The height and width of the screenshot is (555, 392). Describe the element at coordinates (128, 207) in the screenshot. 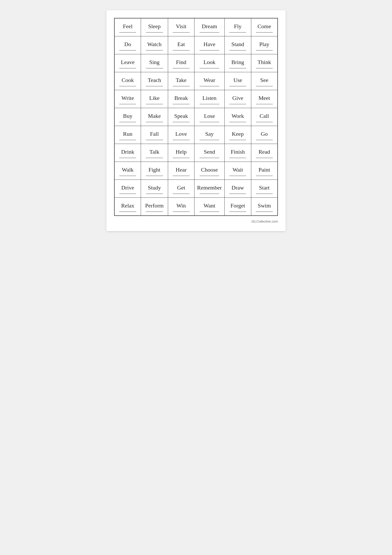

I see `table-cell: Relax` at that location.